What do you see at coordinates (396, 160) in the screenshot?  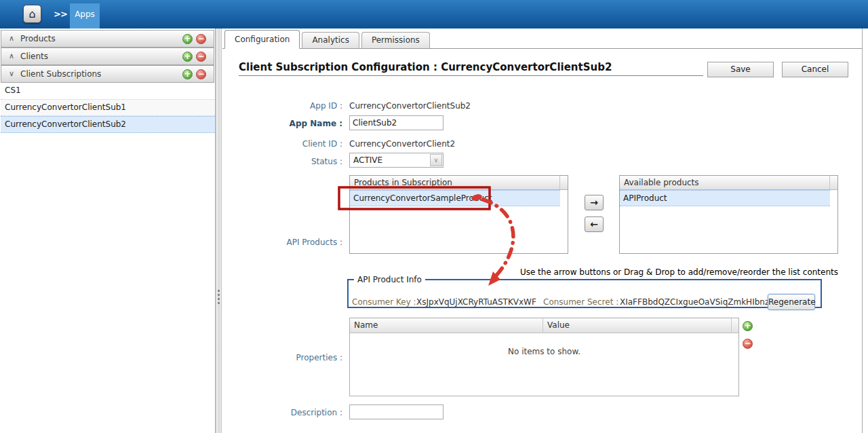 I see `status-dropdown: ACTIVE ∨` at bounding box center [396, 160].